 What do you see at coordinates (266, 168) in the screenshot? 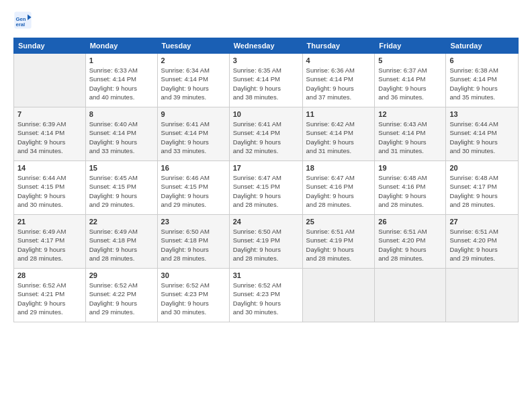
I see `day-number: 17` at bounding box center [266, 168].